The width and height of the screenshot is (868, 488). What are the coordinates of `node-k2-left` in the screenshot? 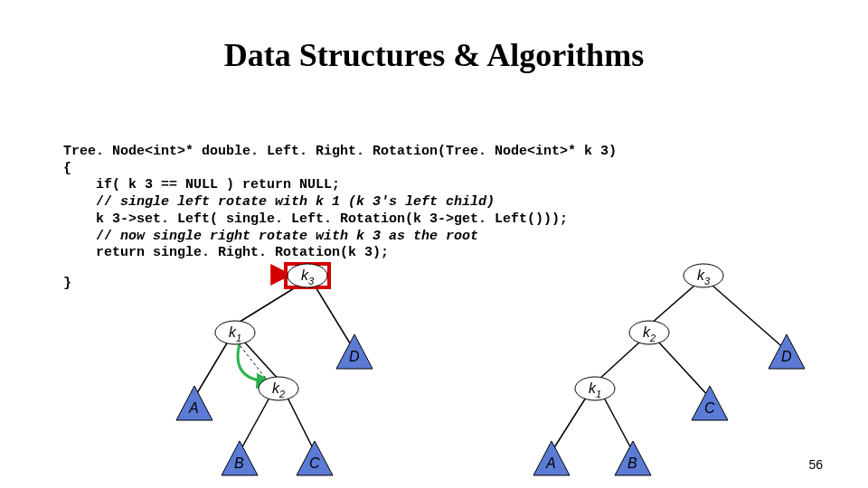 It's located at (278, 389).